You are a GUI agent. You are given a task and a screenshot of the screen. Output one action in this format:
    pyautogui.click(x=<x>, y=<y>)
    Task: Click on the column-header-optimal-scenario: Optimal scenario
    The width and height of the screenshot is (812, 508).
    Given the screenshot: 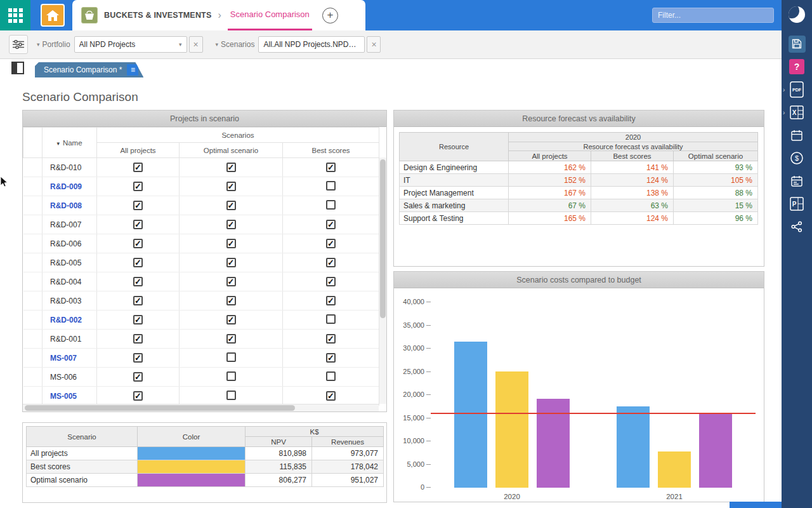 What is the action you would take?
    pyautogui.click(x=231, y=150)
    